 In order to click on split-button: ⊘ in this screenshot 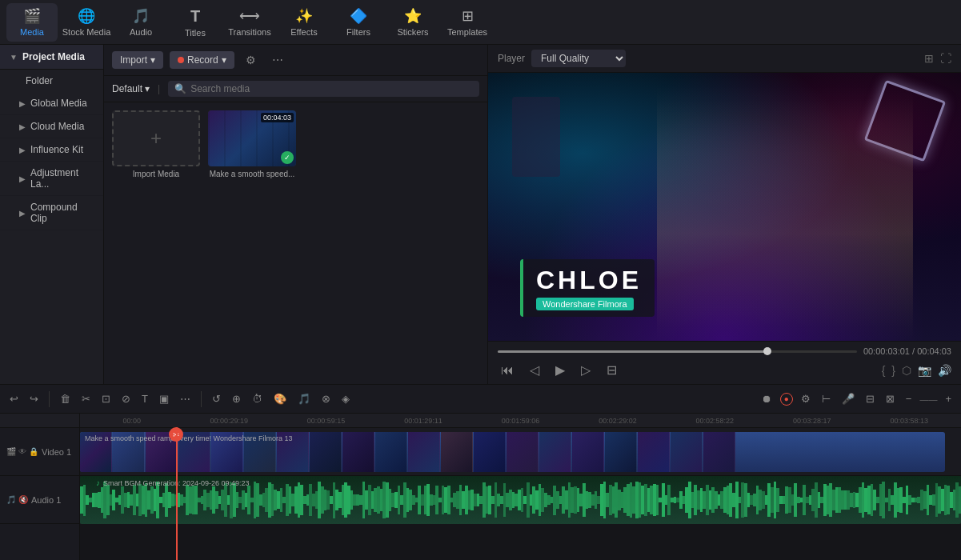, I will do `click(126, 398)`.